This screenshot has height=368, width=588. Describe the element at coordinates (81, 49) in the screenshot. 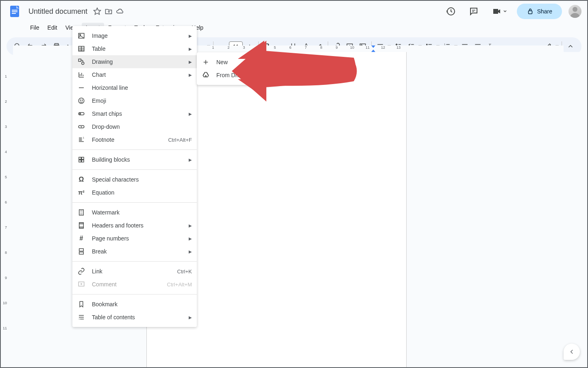

I see `table-icon` at that location.